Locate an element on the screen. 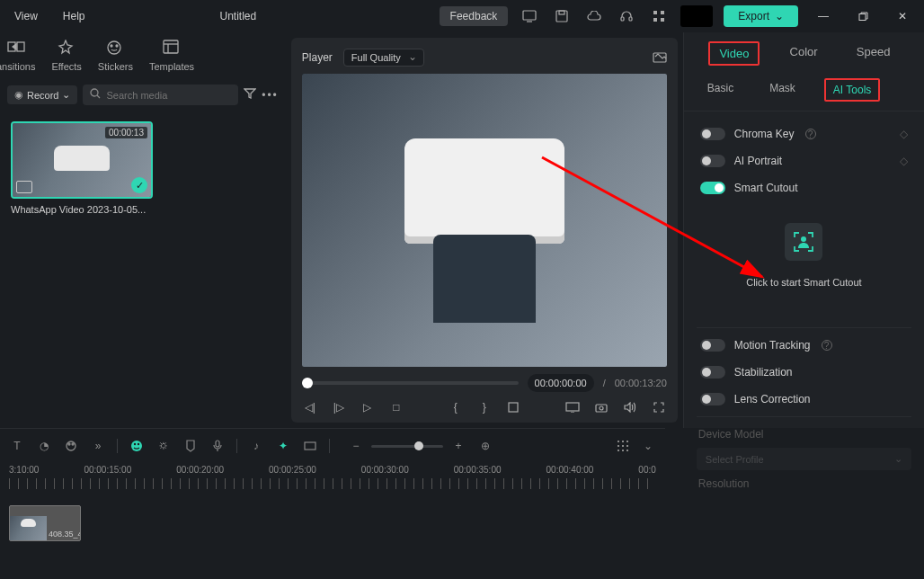  headphones-icon is located at coordinates (626, 16).